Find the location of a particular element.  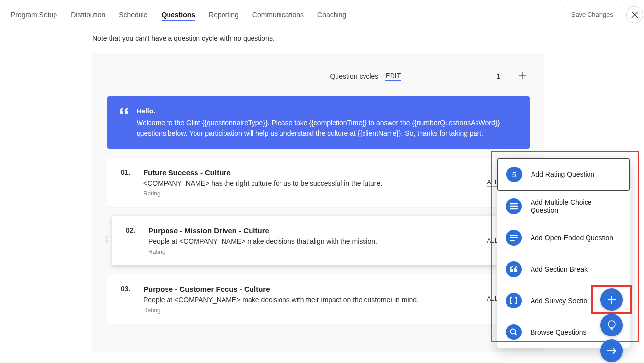

question-text: <COMPANY_NAME> has the right culture for… is located at coordinates (310, 184).